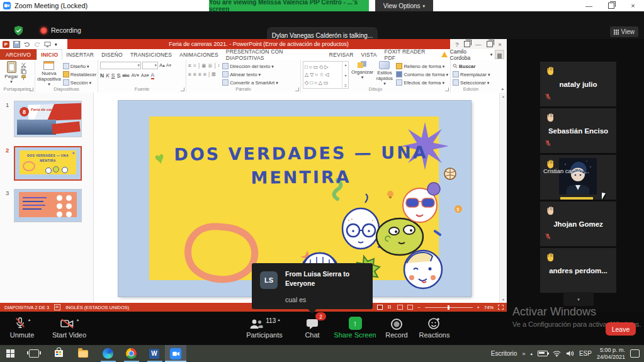 This screenshot has height=362, width=644. I want to click on close-button: ×, so click(633, 6).